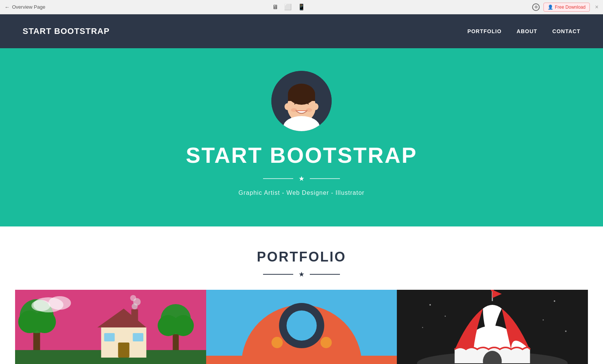 The height and width of the screenshot is (364, 603). I want to click on avatar-illustration, so click(302, 101).